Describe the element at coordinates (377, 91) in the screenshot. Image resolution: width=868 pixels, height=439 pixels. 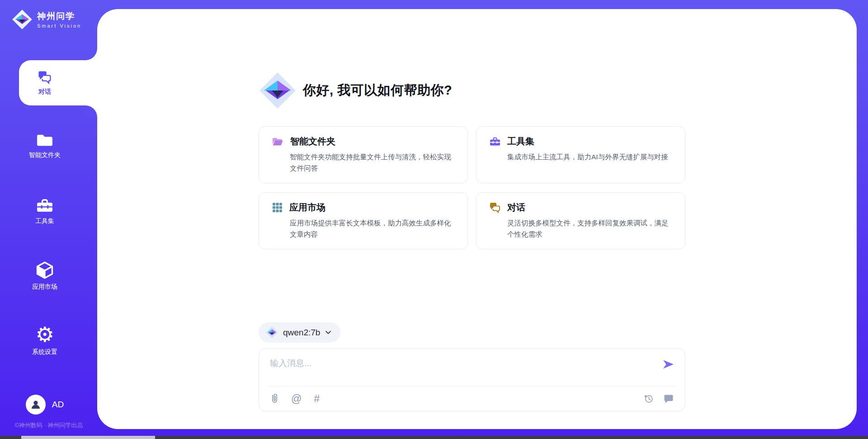
I see `greeting-title: 你好, 我可以如何帮助你?` at that location.